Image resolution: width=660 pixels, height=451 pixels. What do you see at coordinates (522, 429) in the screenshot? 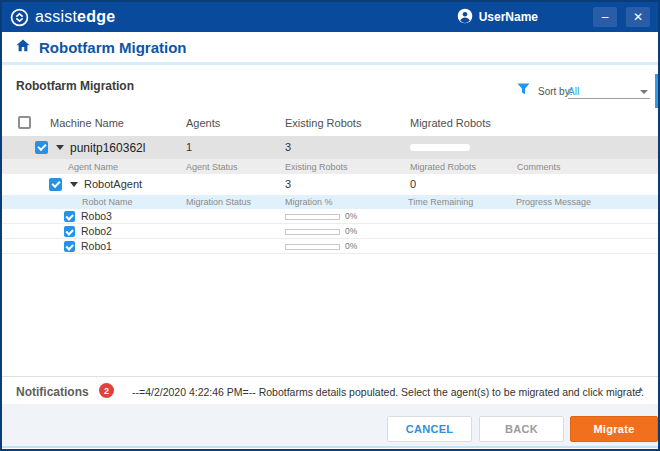
I see `back-button: BACK` at bounding box center [522, 429].